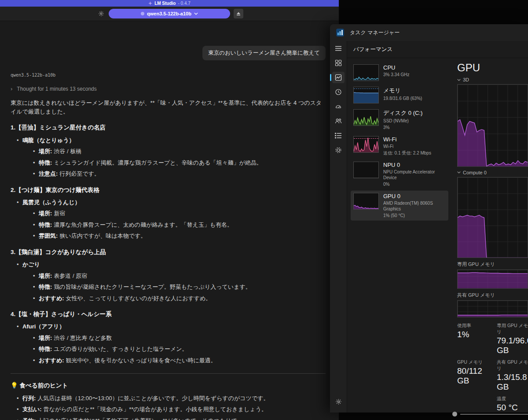 Image resolution: width=528 pixels, height=420 pixels. Describe the element at coordinates (168, 75) in the screenshot. I see `assistant-model-name: qwen3.5-122b-a10b` at that location.